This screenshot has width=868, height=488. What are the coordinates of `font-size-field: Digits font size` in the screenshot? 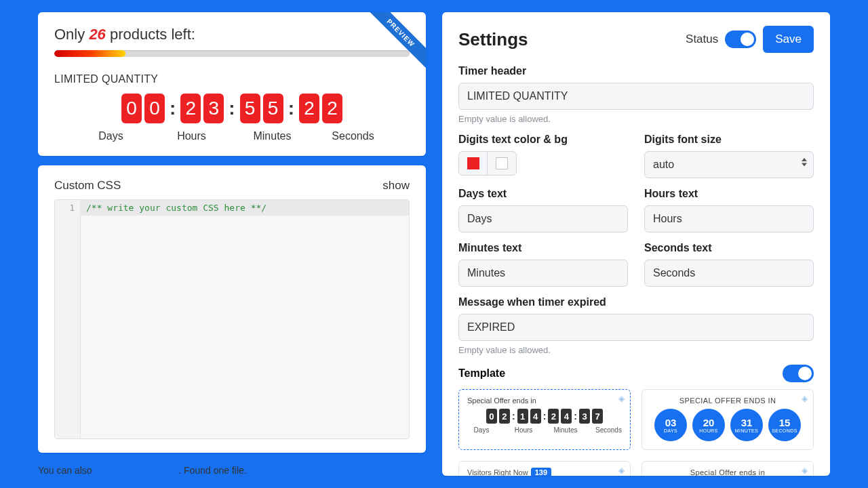 It's located at (729, 156).